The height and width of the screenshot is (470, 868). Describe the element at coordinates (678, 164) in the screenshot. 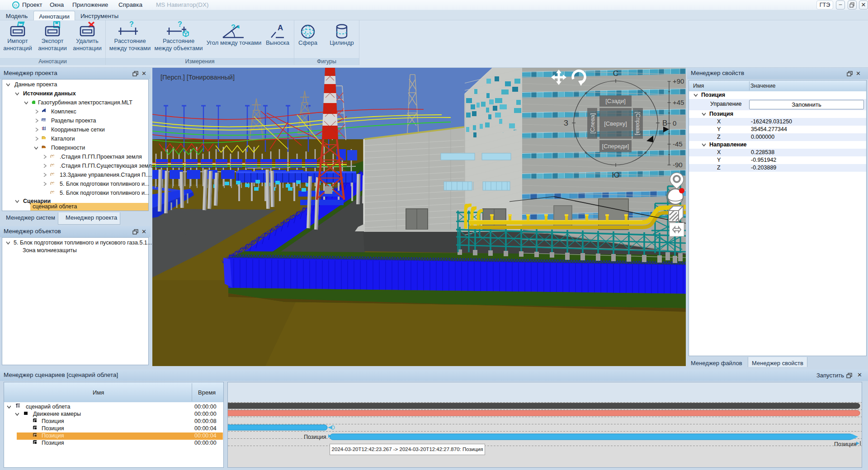

I see `svg-text: -90` at that location.